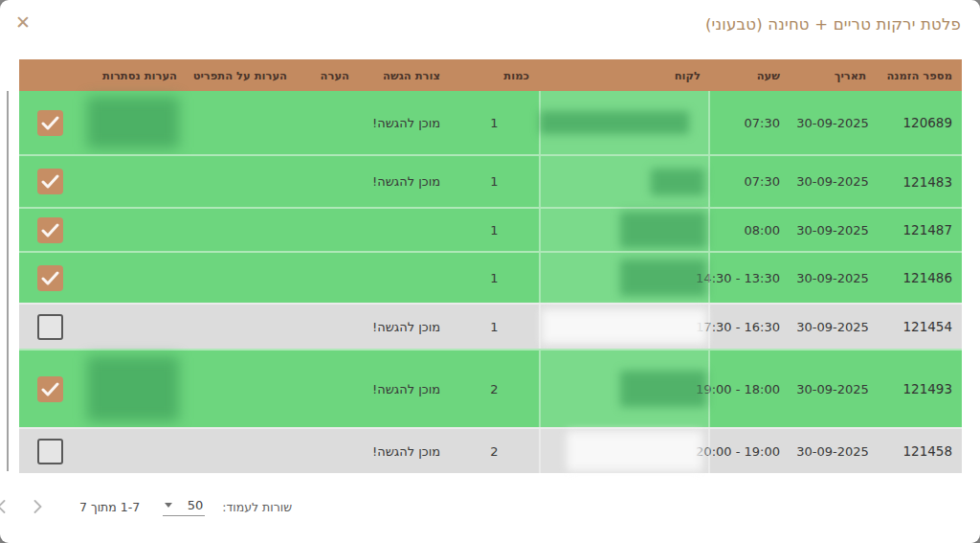 The height and width of the screenshot is (543, 980). Describe the element at coordinates (494, 76) in the screenshot. I see `col-header-quantity: כמות` at that location.